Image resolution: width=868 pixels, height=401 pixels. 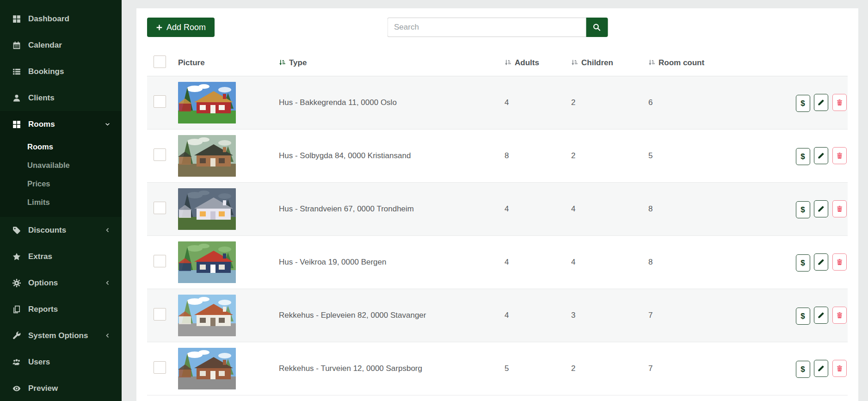 I want to click on column-label-adults: Adults, so click(x=527, y=63).